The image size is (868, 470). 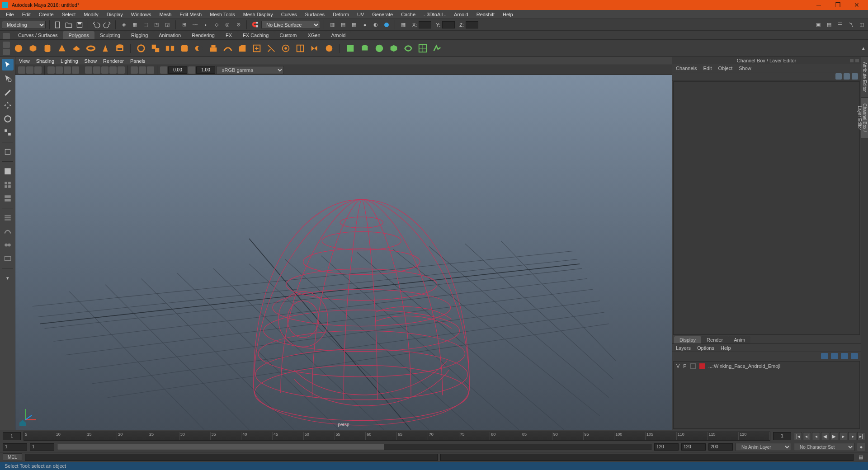 I want to click on poly-multicut-icon, so click(x=271, y=48).